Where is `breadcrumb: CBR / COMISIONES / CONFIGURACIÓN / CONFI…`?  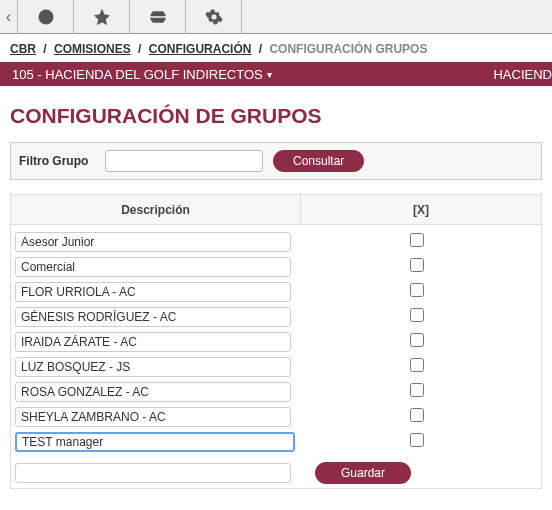 breadcrumb: CBR / COMISIONES / CONFIGURACIÓN / CONFI… is located at coordinates (276, 48).